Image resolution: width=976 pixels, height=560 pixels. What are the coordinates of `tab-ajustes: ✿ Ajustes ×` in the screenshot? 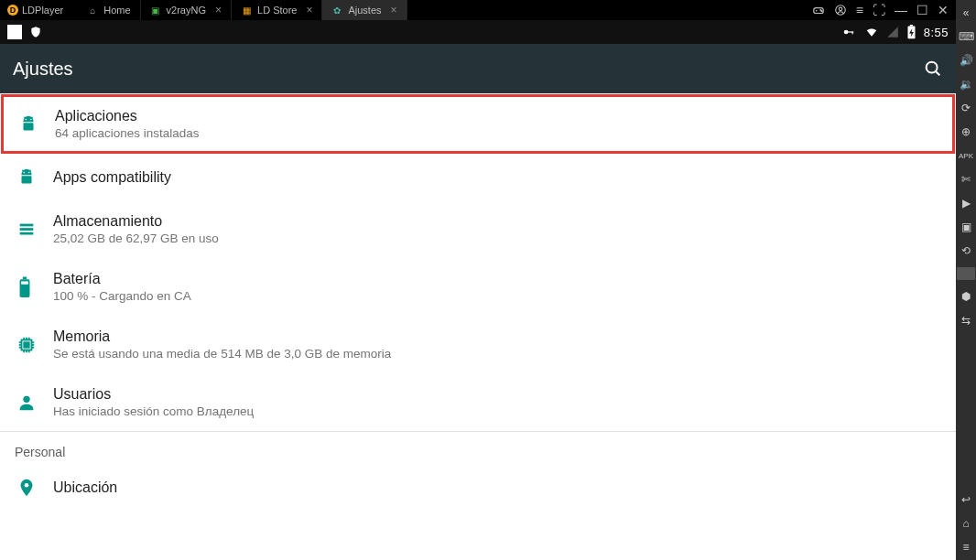 It's located at (364, 10).